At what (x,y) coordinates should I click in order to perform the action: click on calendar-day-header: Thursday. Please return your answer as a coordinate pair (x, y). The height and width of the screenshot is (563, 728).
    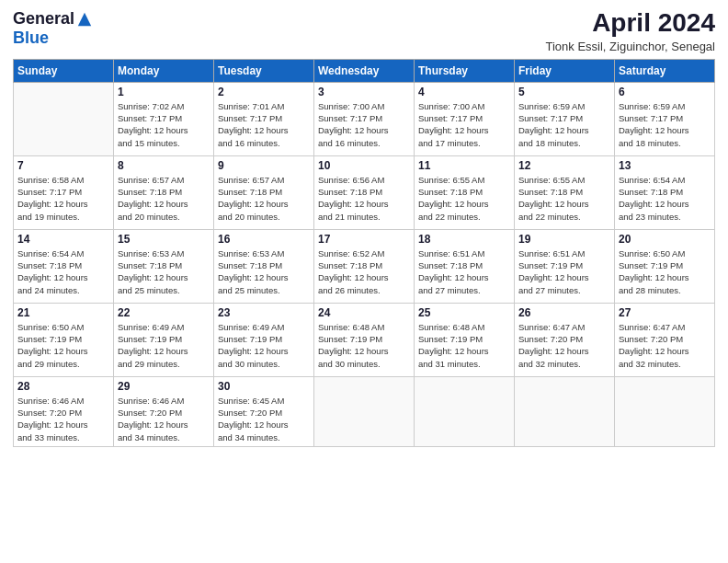
    Looking at the image, I should click on (465, 70).